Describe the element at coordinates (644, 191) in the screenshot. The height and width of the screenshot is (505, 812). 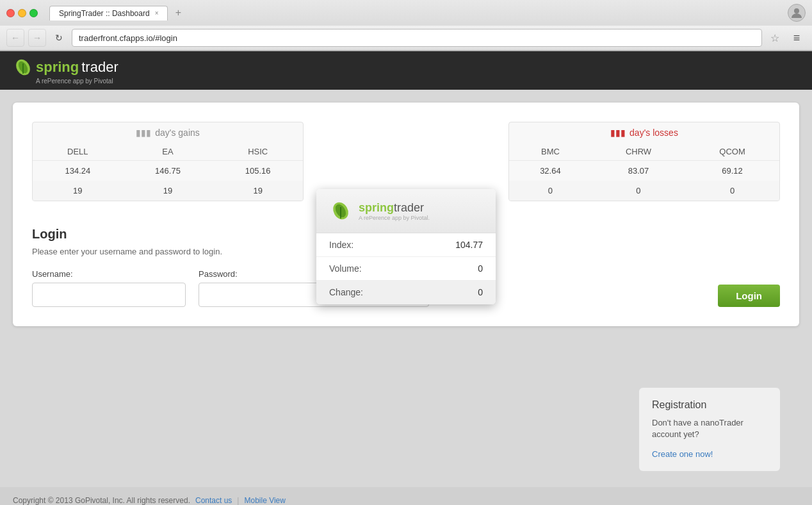
I see `losses-change-row: 0 0 0` at that location.